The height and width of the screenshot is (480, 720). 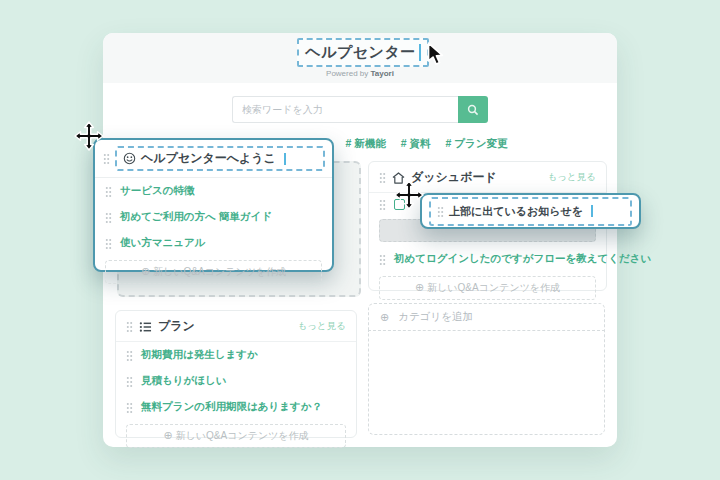 I want to click on search-bar, so click(x=360, y=110).